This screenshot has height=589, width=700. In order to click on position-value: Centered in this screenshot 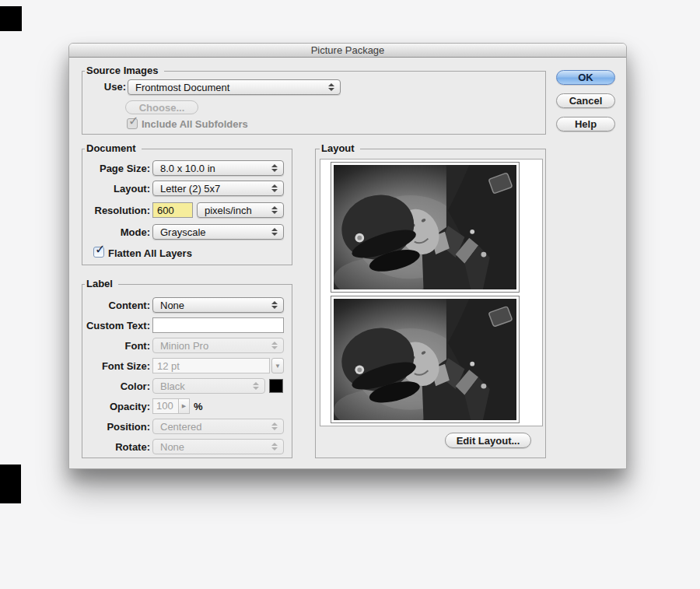, I will do `click(180, 426)`.